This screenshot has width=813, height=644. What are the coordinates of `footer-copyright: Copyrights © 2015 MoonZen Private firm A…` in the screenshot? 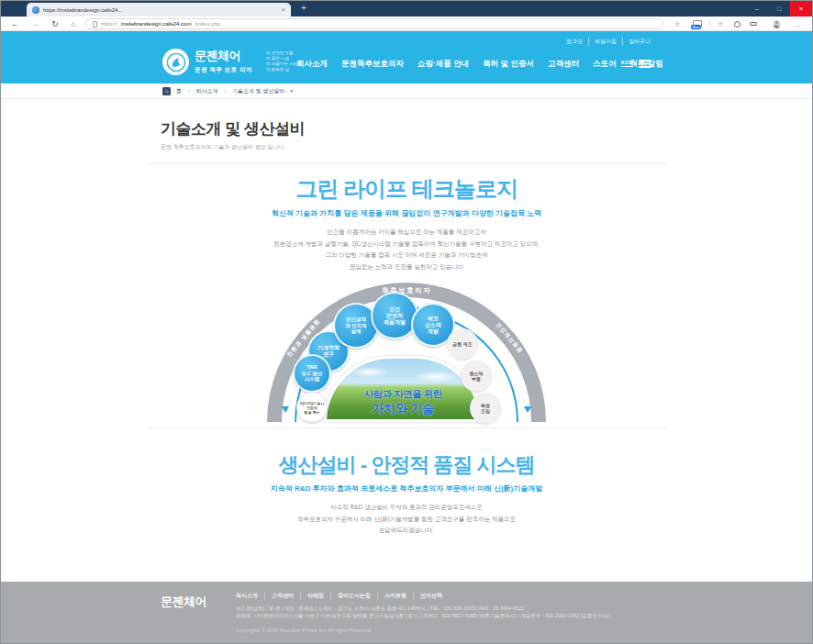 It's located at (305, 630).